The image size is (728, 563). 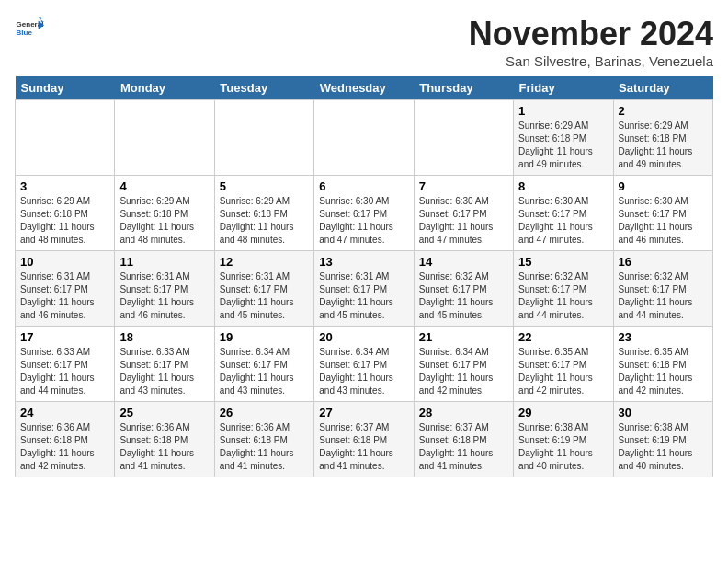 What do you see at coordinates (64, 186) in the screenshot?
I see `day-number: 3` at bounding box center [64, 186].